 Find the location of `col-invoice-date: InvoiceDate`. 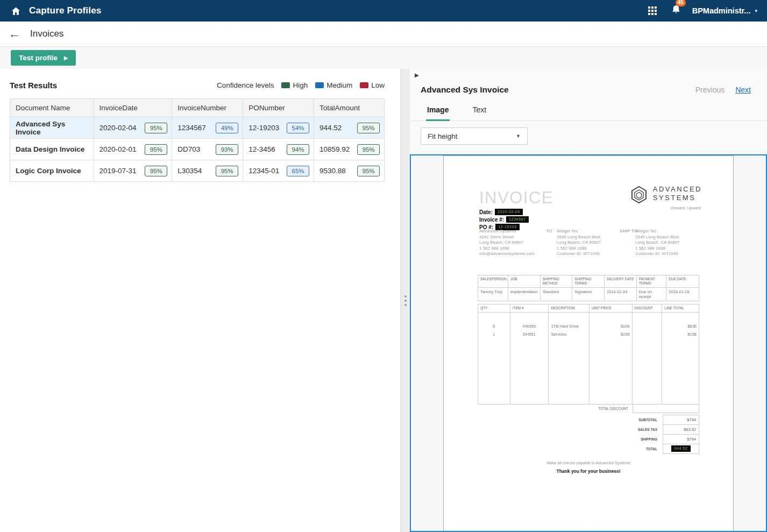

col-invoice-date: InvoiceDate is located at coordinates (133, 108).